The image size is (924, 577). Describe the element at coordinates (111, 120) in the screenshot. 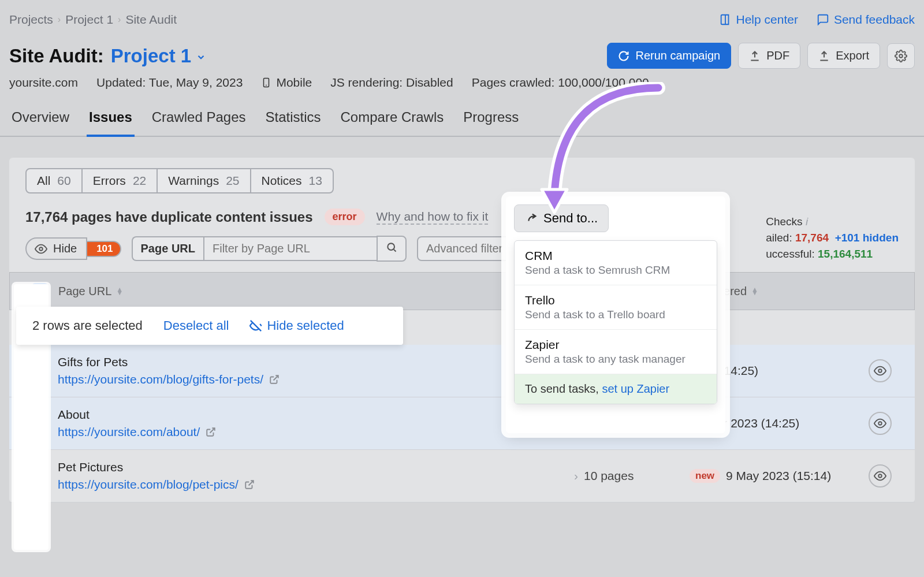

I see `tab-issues: Issues` at that location.